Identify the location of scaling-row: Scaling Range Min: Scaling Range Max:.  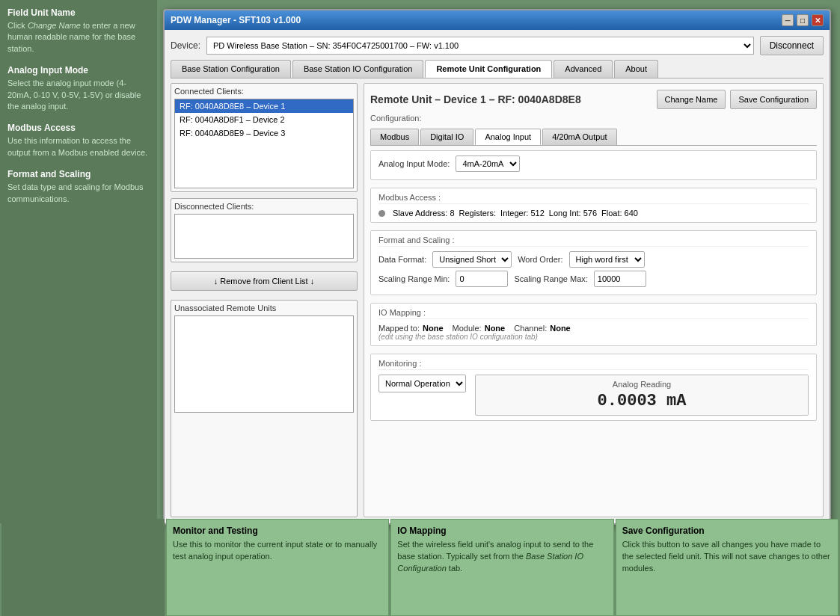
(594, 279).